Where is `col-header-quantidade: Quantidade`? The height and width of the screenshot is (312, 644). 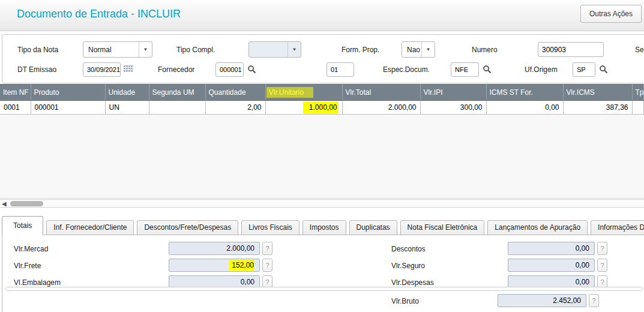 col-header-quantidade: Quantidade is located at coordinates (235, 92).